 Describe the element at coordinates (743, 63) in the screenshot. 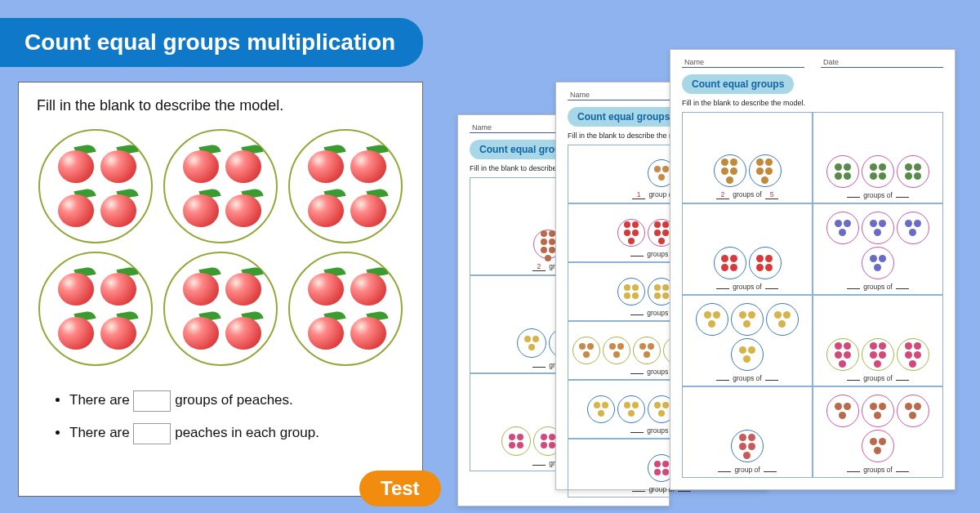

I see `name-field-label: Name` at that location.